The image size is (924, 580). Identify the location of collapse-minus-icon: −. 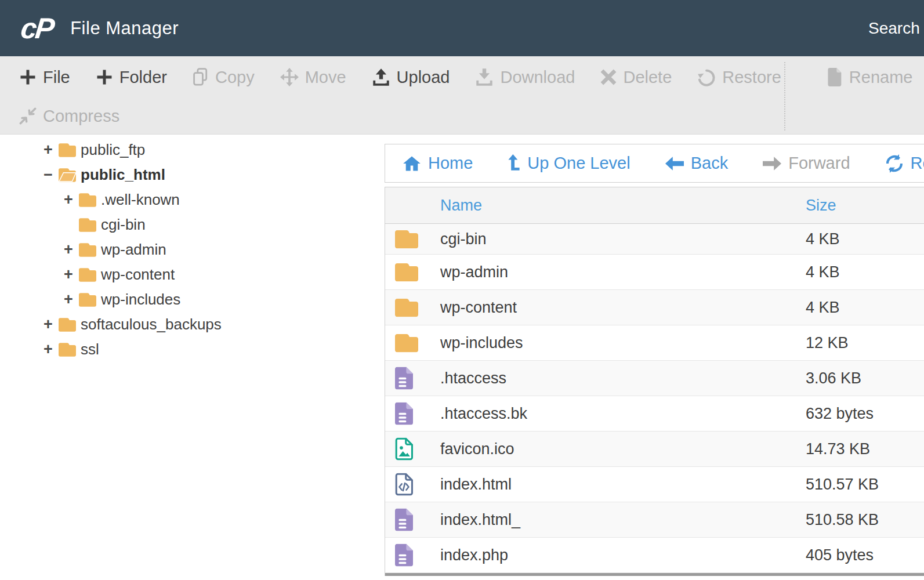
(51, 175).